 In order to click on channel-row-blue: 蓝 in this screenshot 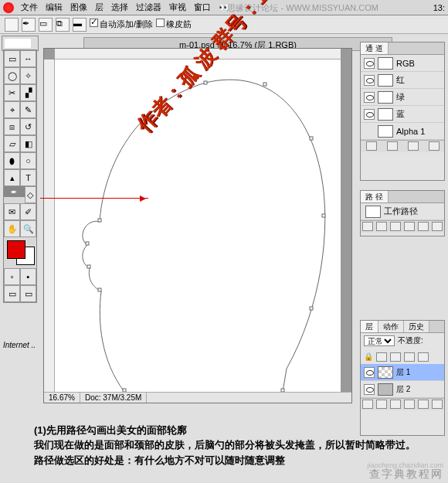, I will do `click(402, 114)`.